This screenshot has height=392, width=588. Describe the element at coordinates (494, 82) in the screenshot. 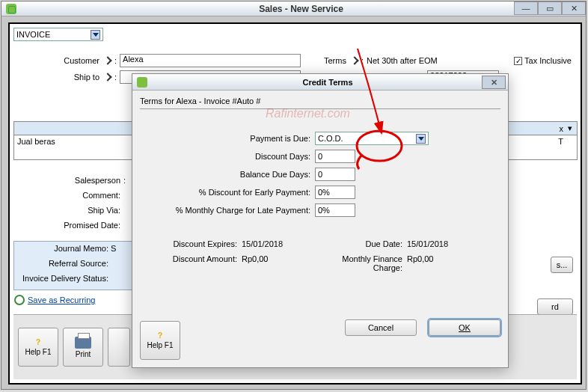

I see `dialog-close-button: ✕` at that location.